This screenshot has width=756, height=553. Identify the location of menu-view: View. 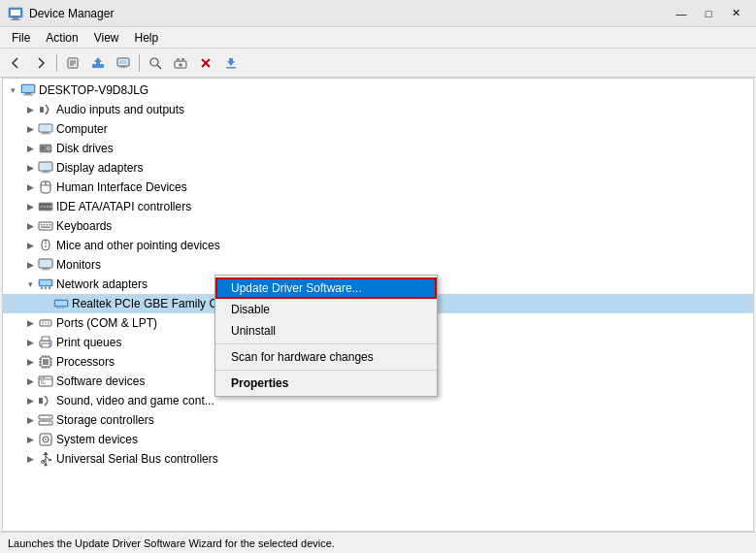
(107, 38).